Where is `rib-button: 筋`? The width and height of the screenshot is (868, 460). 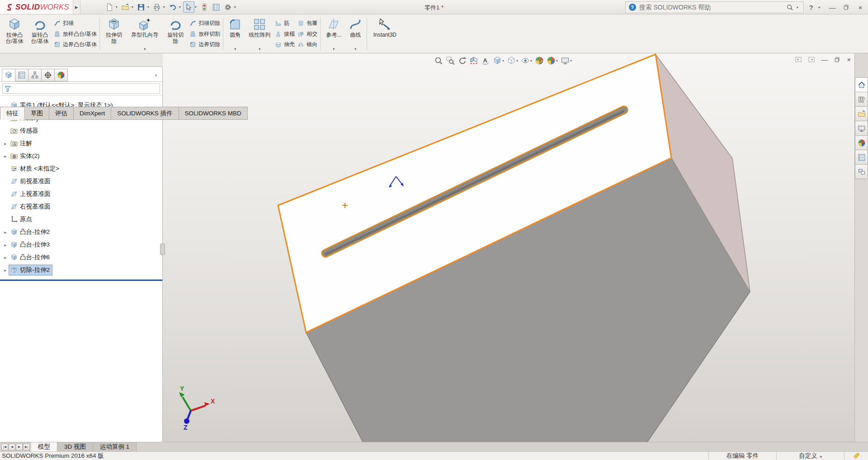
rib-button: 筋 is located at coordinates (285, 24).